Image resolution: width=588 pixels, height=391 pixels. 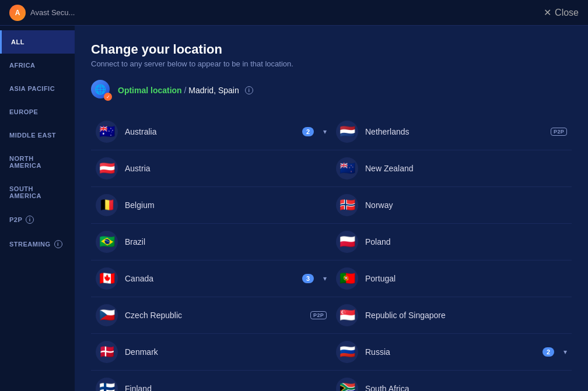 I want to click on country-item-canada: 🇨🇦Canada3▾, so click(x=211, y=279).